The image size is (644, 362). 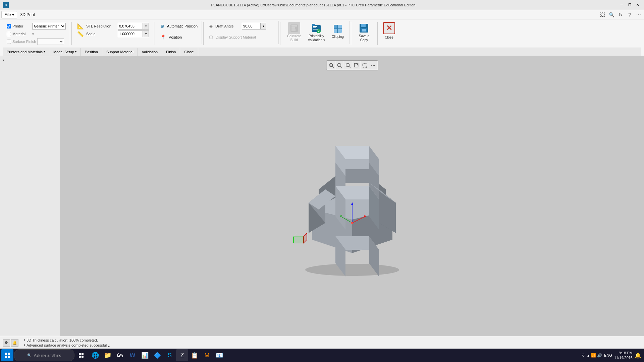 I want to click on more-tools-button, so click(x=373, y=65).